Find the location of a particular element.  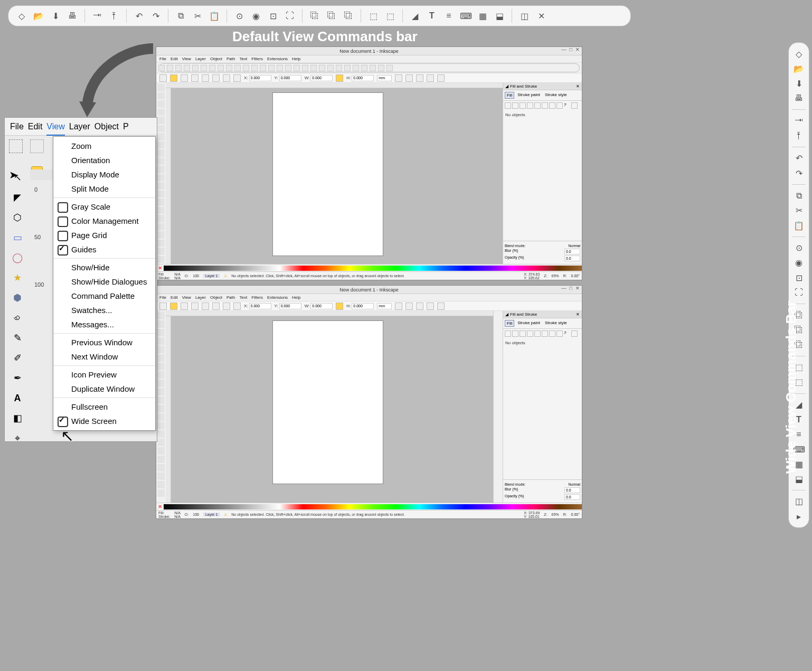

menu-item-zoom: Zoom is located at coordinates (105, 146).